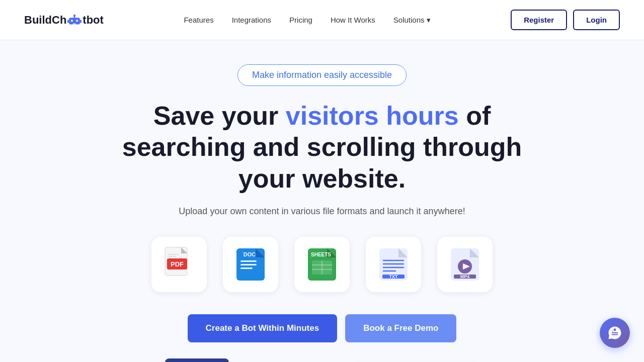 The height and width of the screenshot is (362, 644). I want to click on file-formats: PDF DOC, so click(322, 264).